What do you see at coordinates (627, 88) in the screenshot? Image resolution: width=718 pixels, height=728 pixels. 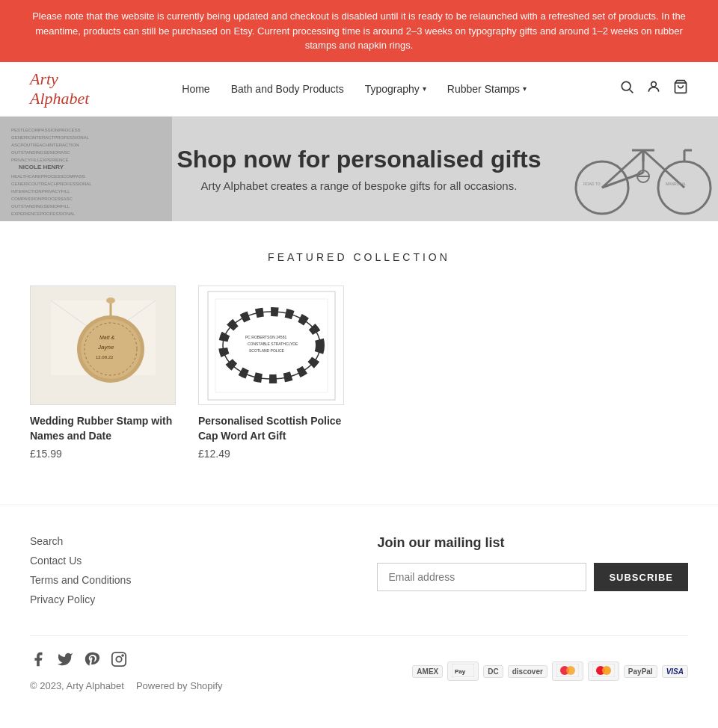 I see `search-icon` at bounding box center [627, 88].